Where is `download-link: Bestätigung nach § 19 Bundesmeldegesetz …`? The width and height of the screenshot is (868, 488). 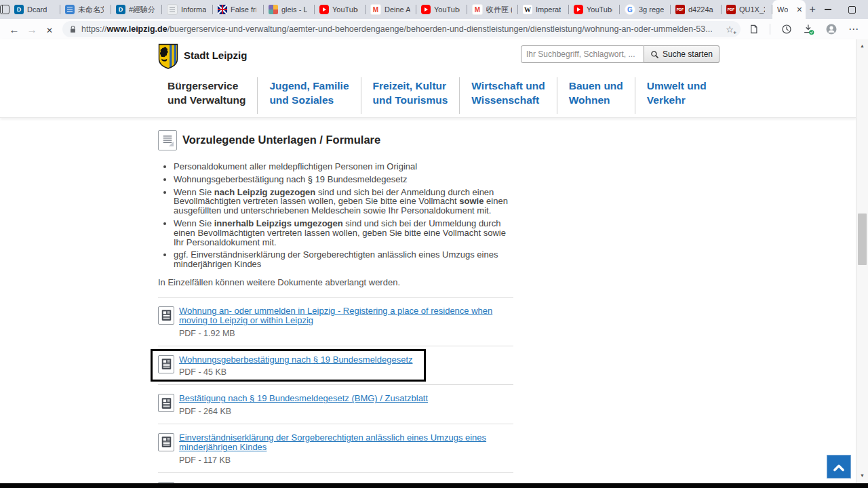 download-link: Bestätigung nach § 19 Bundesmeldegesetz … is located at coordinates (304, 399).